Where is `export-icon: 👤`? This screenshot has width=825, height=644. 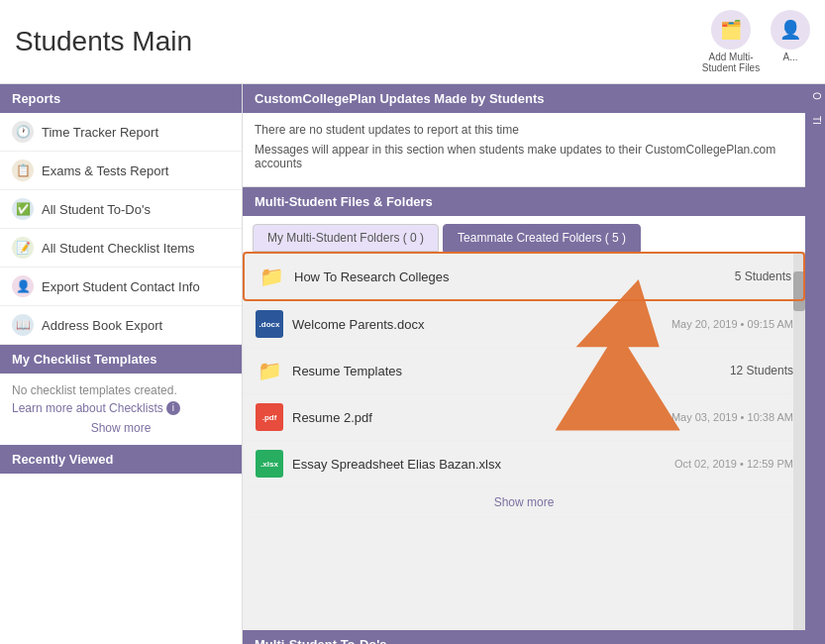
export-icon: 👤 is located at coordinates (23, 286).